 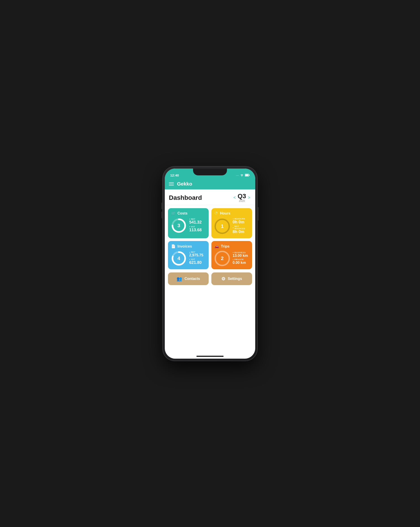 What do you see at coordinates (241, 230) in the screenshot?
I see `hours-not-invoiced-row: NOT INVOICED 8h 0m` at bounding box center [241, 230].